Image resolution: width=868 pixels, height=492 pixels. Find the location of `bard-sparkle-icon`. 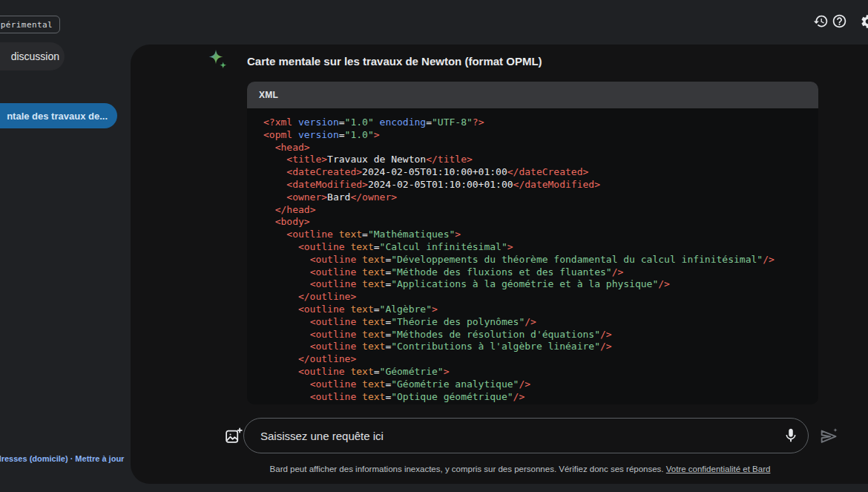

bard-sparkle-icon is located at coordinates (217, 62).